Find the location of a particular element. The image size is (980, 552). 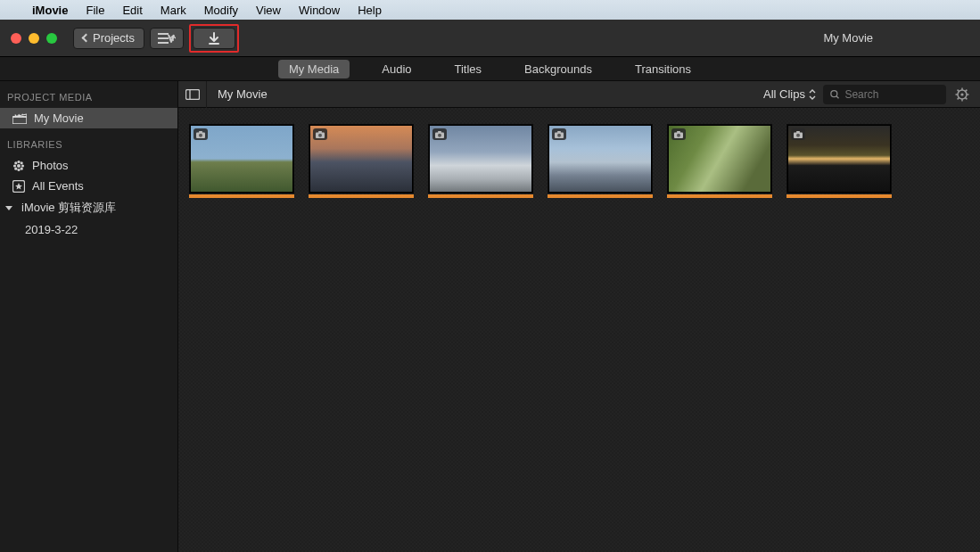

settings-gear-button is located at coordinates (962, 95).